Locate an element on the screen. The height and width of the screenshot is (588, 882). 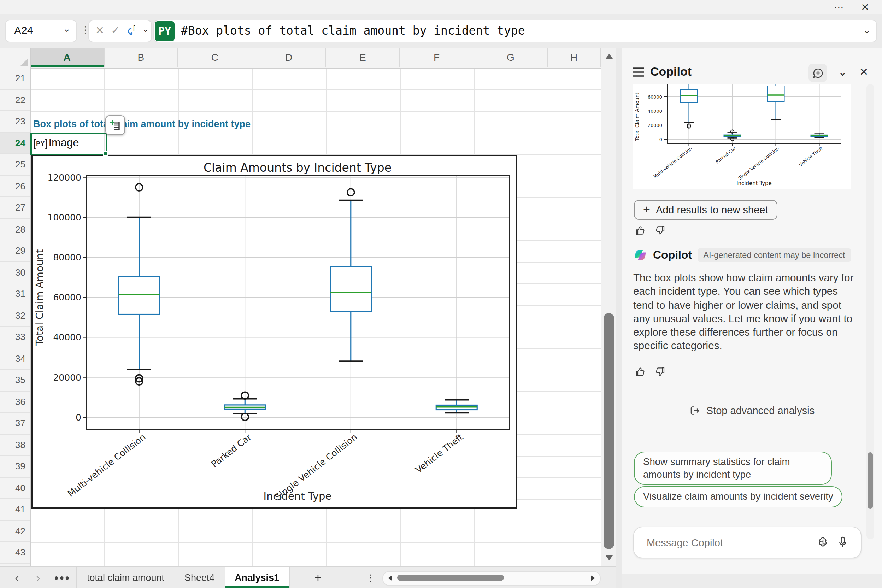
insert-data-card-icon is located at coordinates (116, 125).